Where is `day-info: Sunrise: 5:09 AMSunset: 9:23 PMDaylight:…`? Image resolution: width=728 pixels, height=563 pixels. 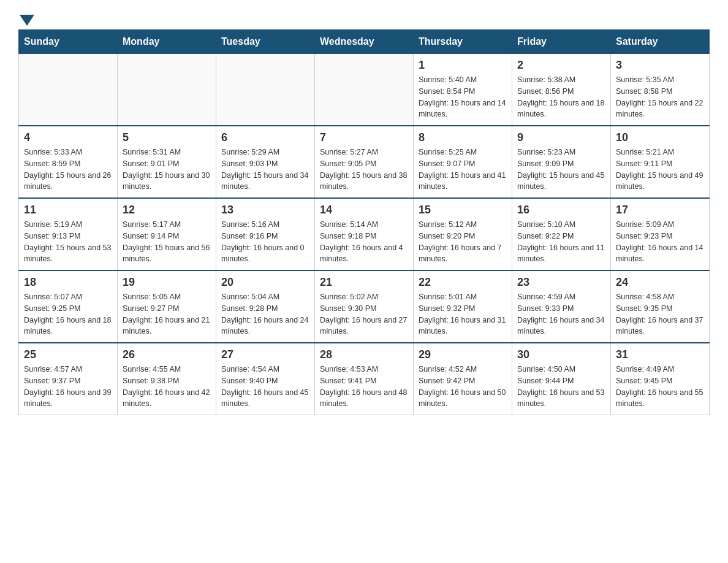 day-info: Sunrise: 5:09 AMSunset: 9:23 PMDaylight:… is located at coordinates (660, 242).